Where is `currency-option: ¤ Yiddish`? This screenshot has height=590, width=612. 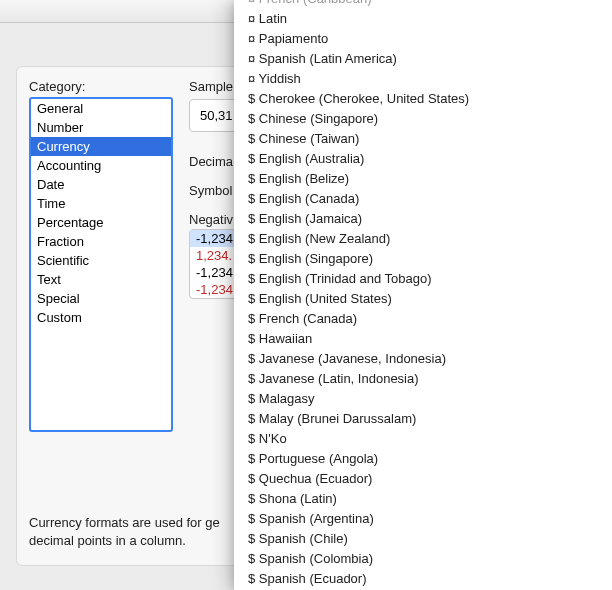
currency-option: ¤ Yiddish is located at coordinates (423, 79).